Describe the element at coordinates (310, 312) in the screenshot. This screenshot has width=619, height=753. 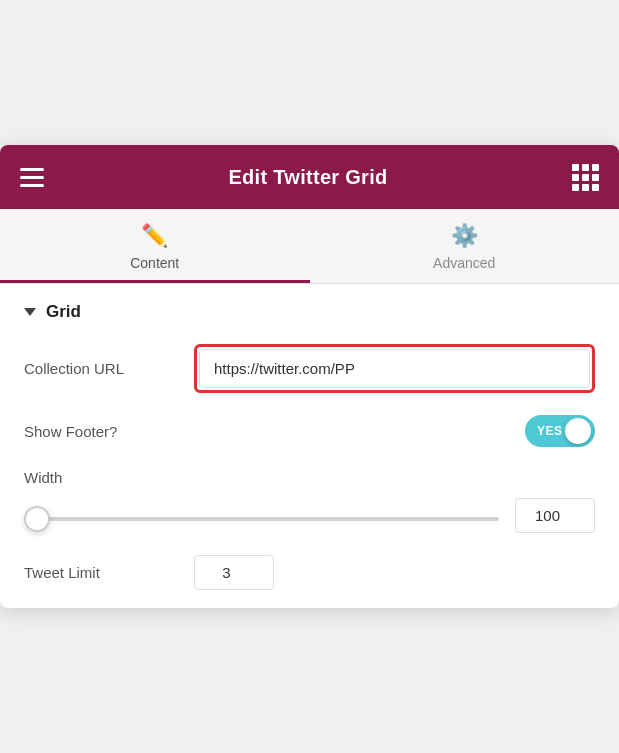
I see `section-header: Grid` at that location.